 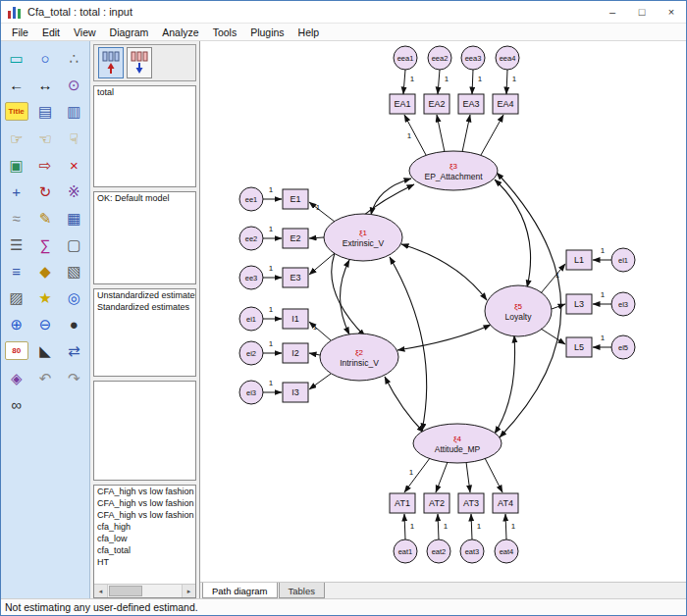 I want to click on file-item: cfa_total, so click(x=145, y=550).